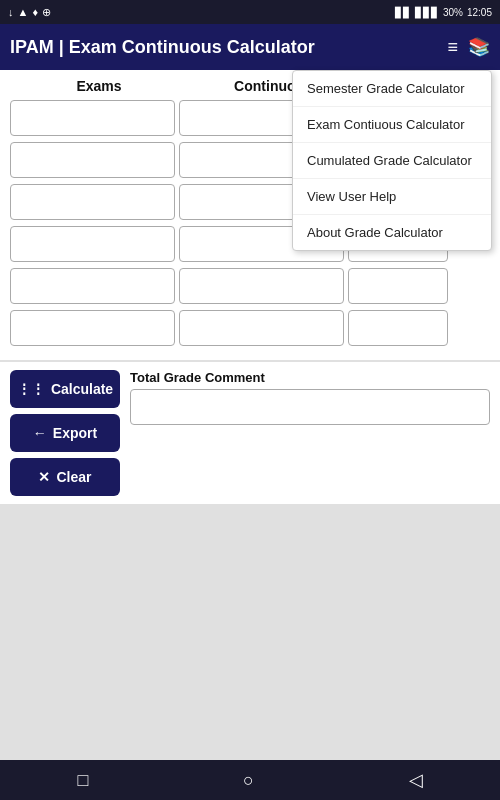  I want to click on calculate-label: Calculate, so click(82, 389).